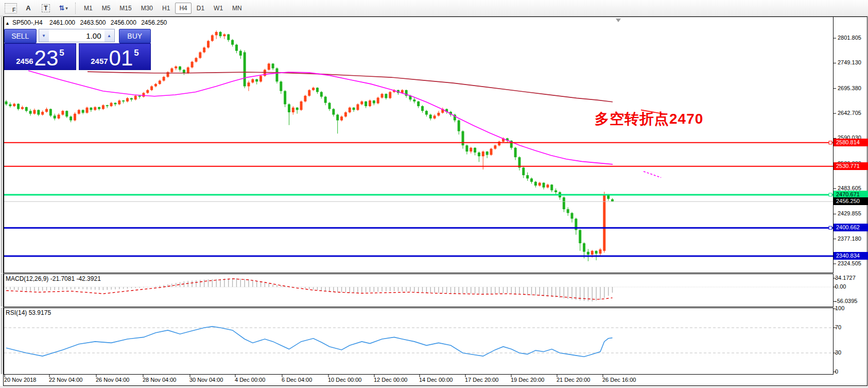  Describe the element at coordinates (46, 8) in the screenshot. I see `text-box-icon: T` at that location.